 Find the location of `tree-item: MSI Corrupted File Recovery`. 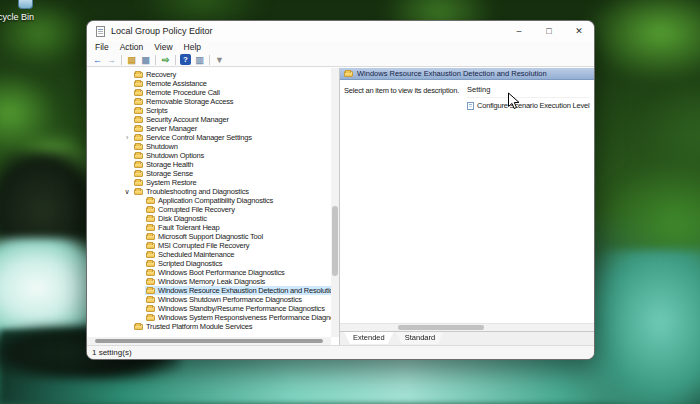

tree-item: MSI Corrupted File Recovery is located at coordinates (209, 246).